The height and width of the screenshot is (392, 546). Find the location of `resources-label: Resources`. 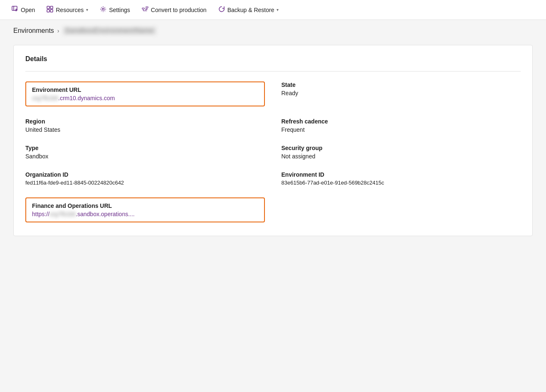

resources-label: Resources is located at coordinates (70, 10).